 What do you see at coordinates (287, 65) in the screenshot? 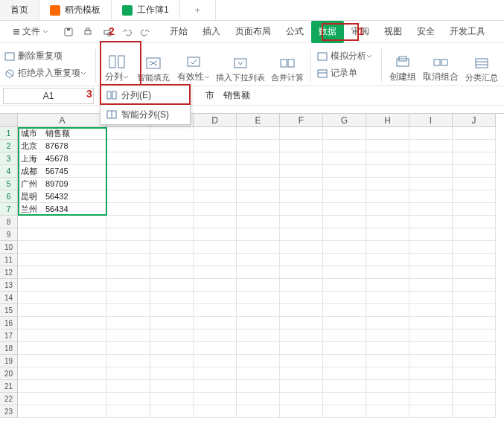
I see `consolidate-button: 合并计算` at bounding box center [287, 65].